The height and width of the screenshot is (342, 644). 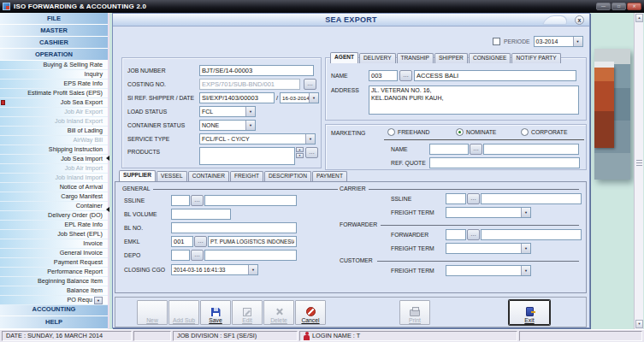 I want to click on sidebar-item-balance-item: Balance Item, so click(x=54, y=291).